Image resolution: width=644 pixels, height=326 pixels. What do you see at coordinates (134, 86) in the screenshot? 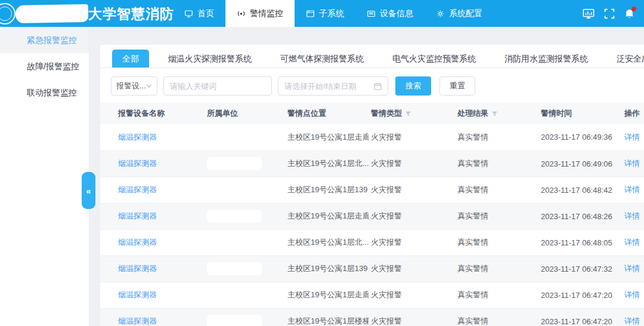
I see `alarm-type-select: 报警设...` at bounding box center [134, 86].